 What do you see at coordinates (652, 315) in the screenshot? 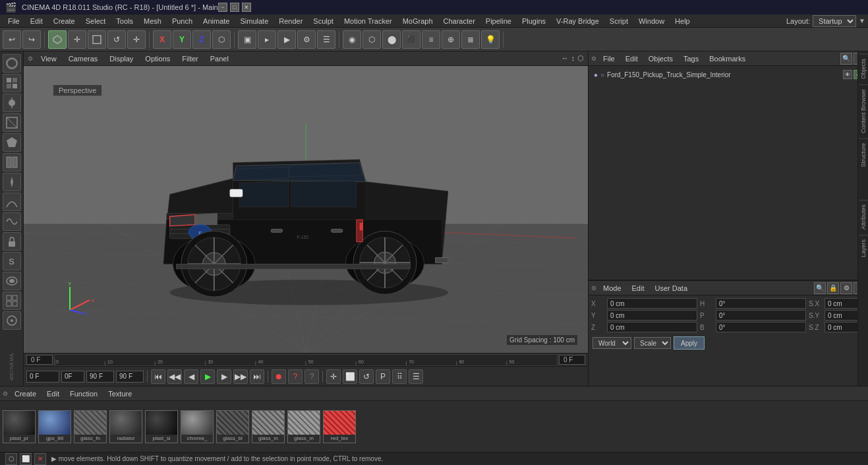
I see `y-pos-input` at bounding box center [652, 315].